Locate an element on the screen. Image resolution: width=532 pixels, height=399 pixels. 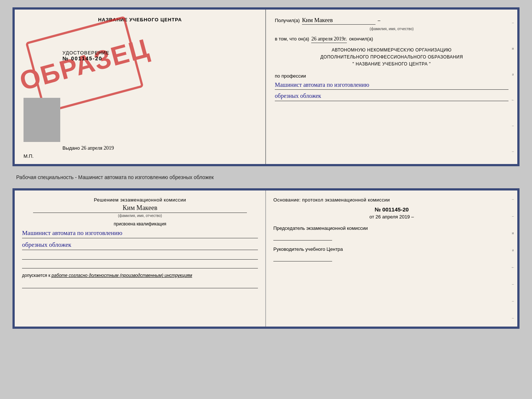
poluchil-label: Получил(а) is located at coordinates (287, 21).